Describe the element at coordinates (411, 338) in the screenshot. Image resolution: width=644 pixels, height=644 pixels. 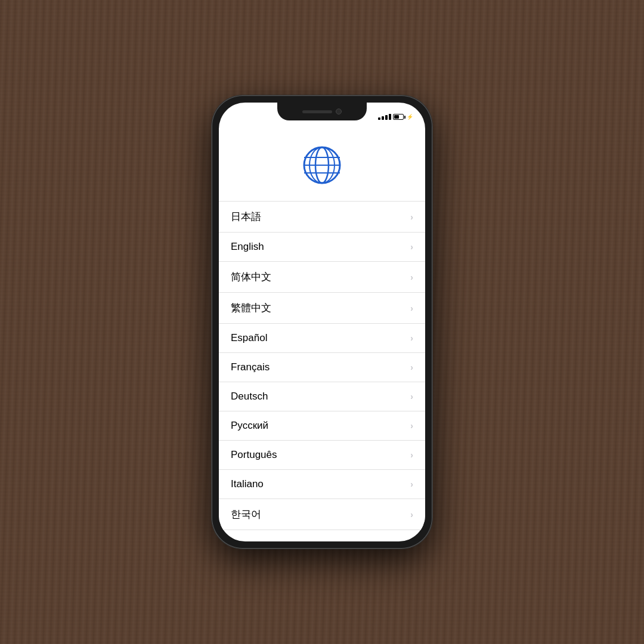
I see `chevron-icon-spanish: ›` at that location.